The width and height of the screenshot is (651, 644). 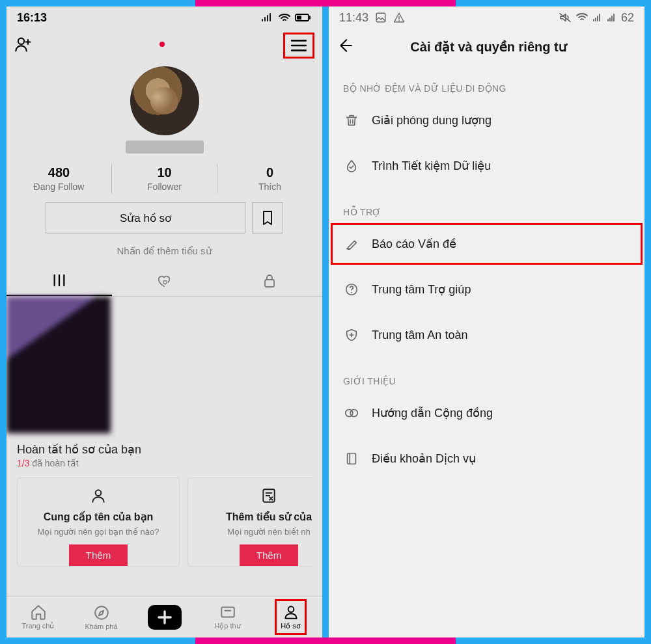 What do you see at coordinates (164, 617) in the screenshot?
I see `nav-create` at bounding box center [164, 617].